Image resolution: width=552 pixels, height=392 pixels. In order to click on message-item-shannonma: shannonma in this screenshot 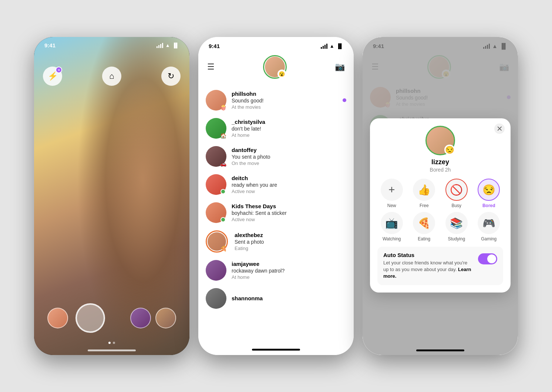, I will do `click(276, 298)`.